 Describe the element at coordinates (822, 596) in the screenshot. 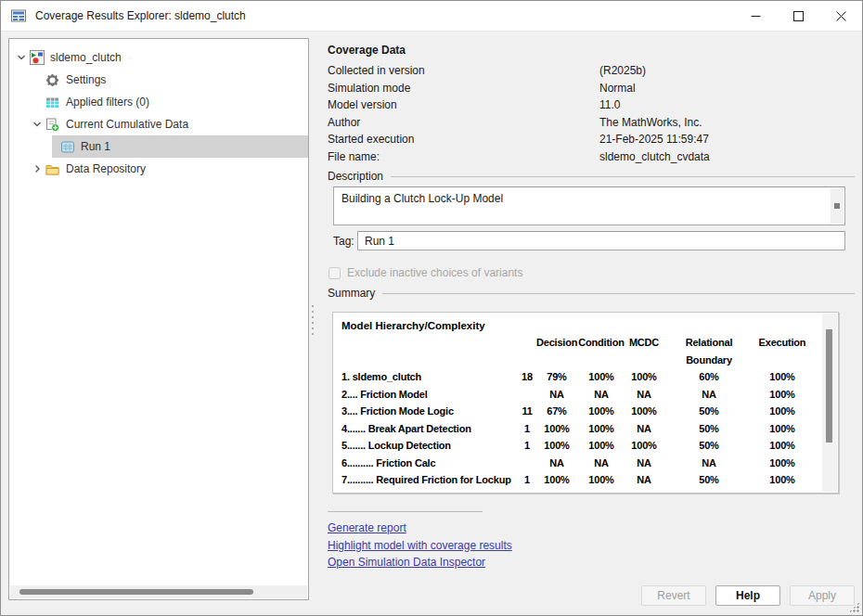

I see `apply-button: Apply` at that location.